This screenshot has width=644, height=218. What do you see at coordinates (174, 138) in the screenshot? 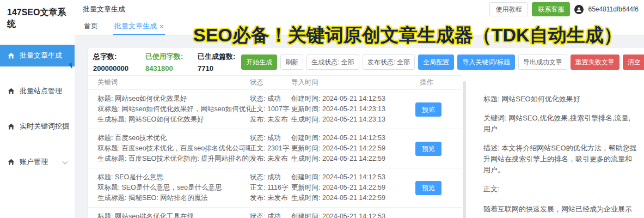
I see `row-title: 标题: 百度seo技术优化` at bounding box center [174, 138].